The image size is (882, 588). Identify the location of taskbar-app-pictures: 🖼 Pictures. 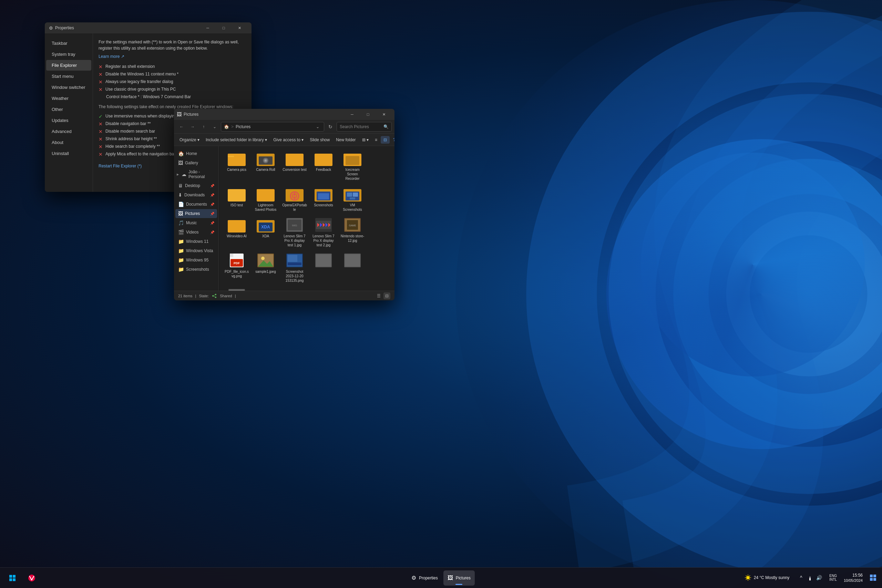
(459, 578).